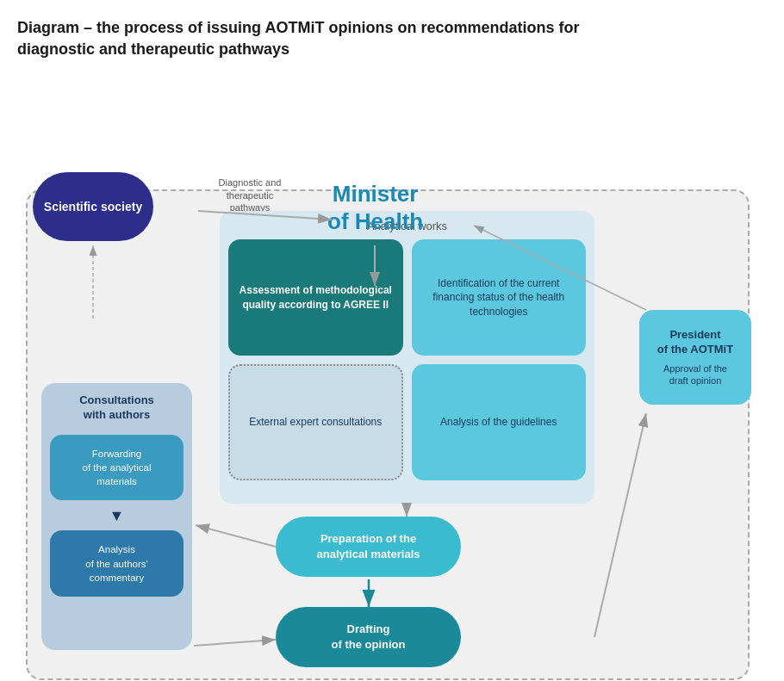 Image resolution: width=784 pixels, height=681 pixels. I want to click on president-subtitle: Approval of the draft opinion, so click(695, 375).